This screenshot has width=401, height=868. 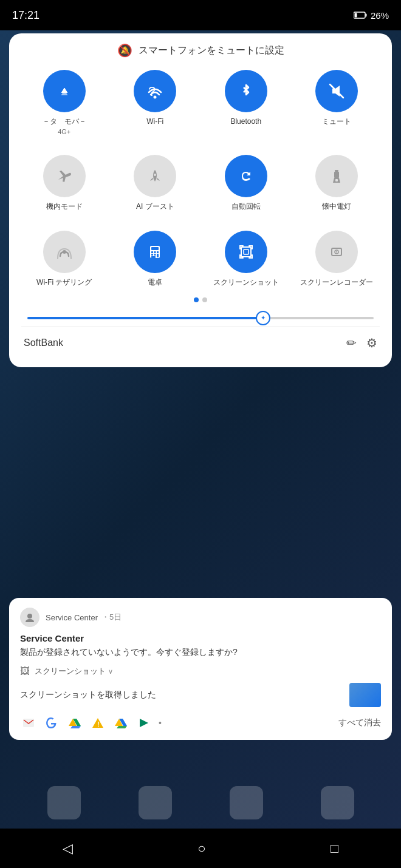 What do you see at coordinates (98, 723) in the screenshot?
I see `warning-icon: !` at bounding box center [98, 723].